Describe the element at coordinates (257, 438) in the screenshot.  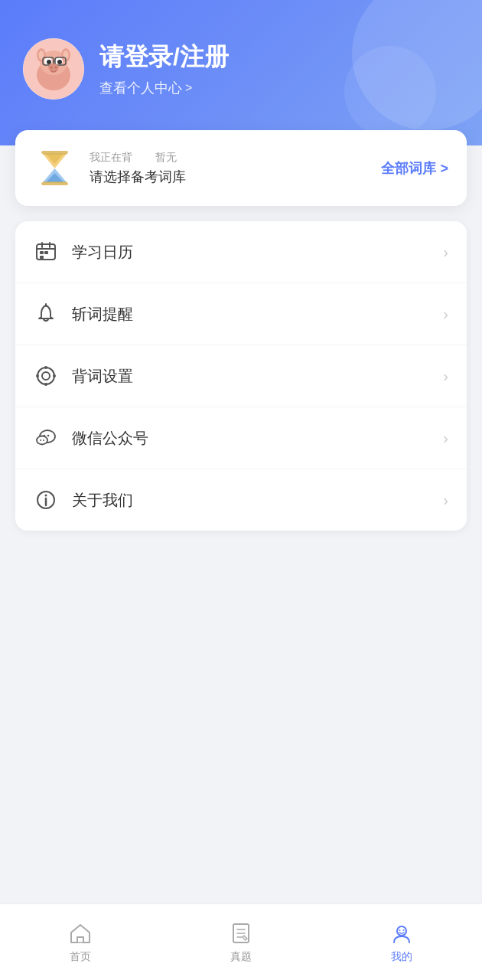
I see `wechat-label: 微信公众号` at that location.